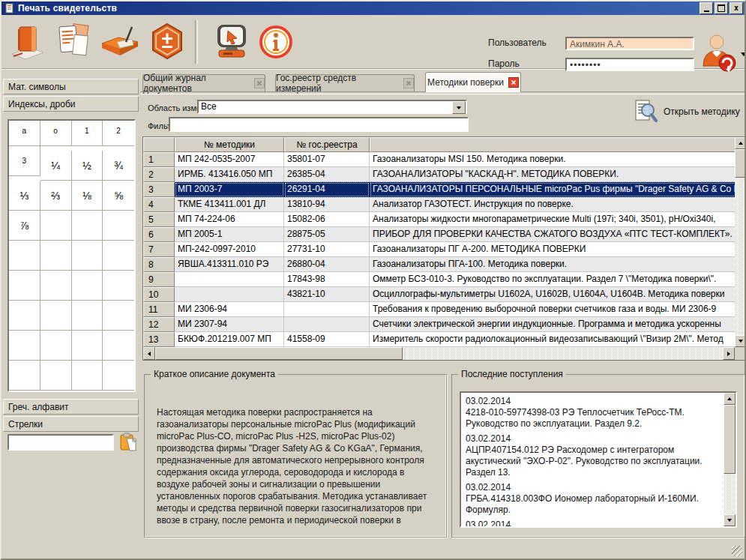  Describe the element at coordinates (327, 160) in the screenshot. I see `registry-number-cell: 35801-07` at that location.